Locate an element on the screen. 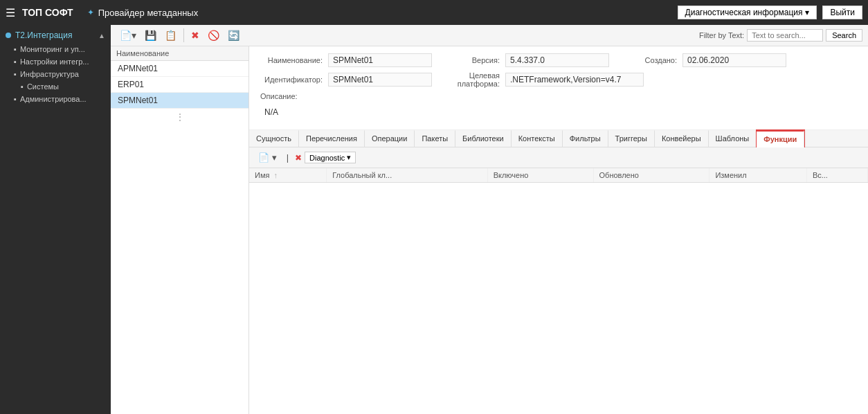 The width and height of the screenshot is (868, 414). page-title: Провайдер метаданных is located at coordinates (148, 12).